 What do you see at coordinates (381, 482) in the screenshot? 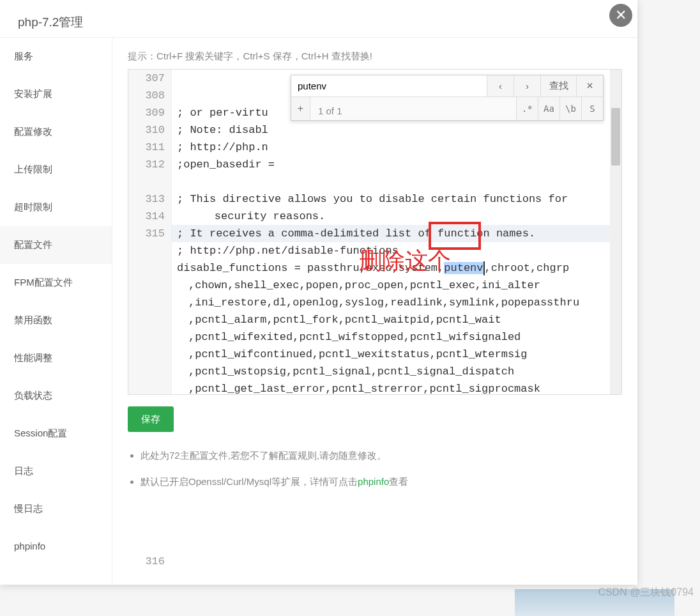
I see `note-item: 默认已开启Openssl/Curl/Mysql等扩展，详情可点击phpinfo查…` at bounding box center [381, 482].